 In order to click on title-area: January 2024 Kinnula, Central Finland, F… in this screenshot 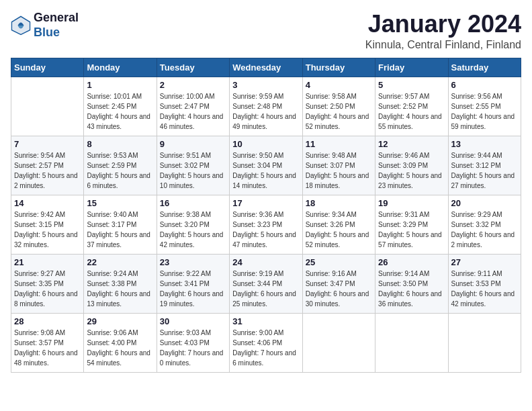, I will do `click(443, 31)`.